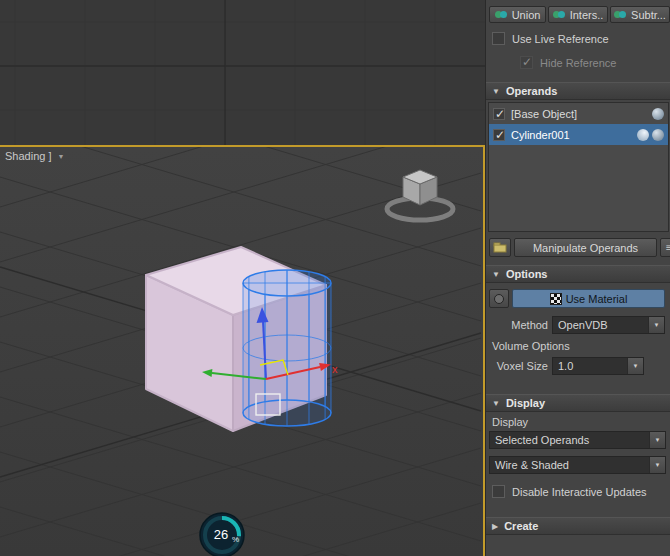 The width and height of the screenshot is (670, 556). What do you see at coordinates (578, 14) in the screenshot?
I see `intersect-button: Inters..` at bounding box center [578, 14].